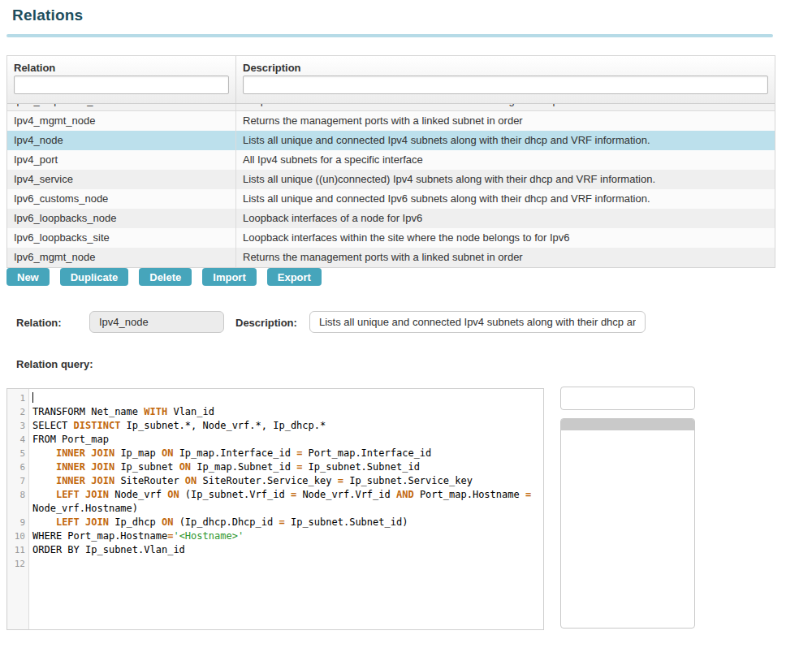 The width and height of the screenshot is (812, 648). What do you see at coordinates (390, 36) in the screenshot?
I see `title-divider` at bounding box center [390, 36].